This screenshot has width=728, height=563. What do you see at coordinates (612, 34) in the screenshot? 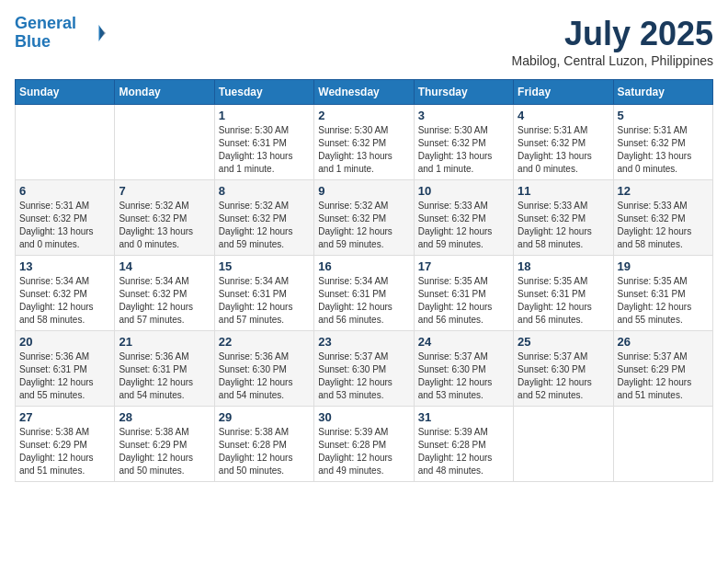
I see `main-title: July 2025` at bounding box center [612, 34].